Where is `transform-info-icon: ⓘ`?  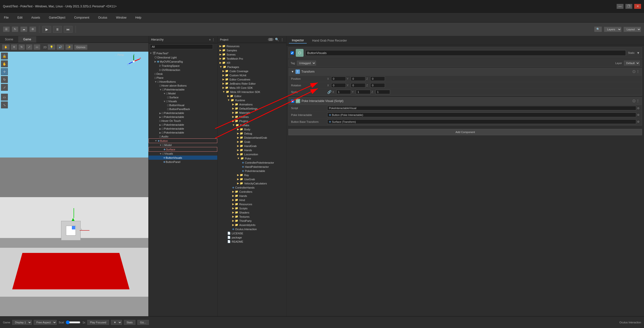
transform-info-icon: ⓘ is located at coordinates (634, 72).